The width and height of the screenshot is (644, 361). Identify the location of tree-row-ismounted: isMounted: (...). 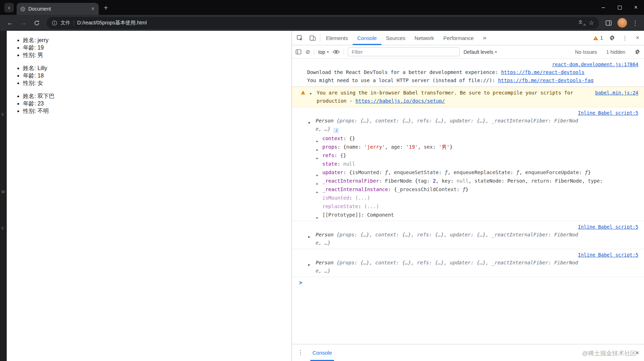
(477, 198).